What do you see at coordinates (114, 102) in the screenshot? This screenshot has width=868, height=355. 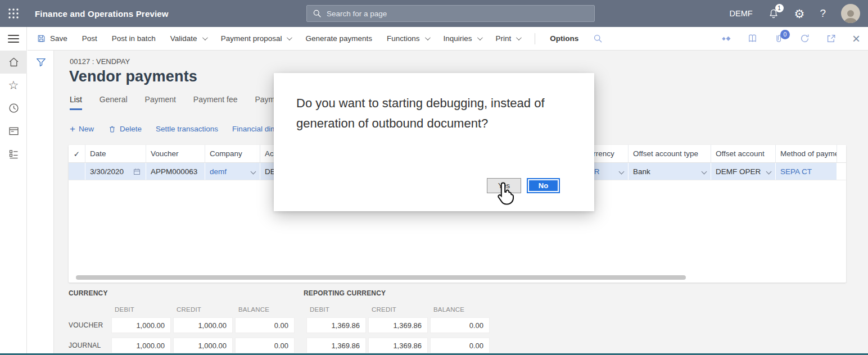 I see `tab-general: General` at bounding box center [114, 102].